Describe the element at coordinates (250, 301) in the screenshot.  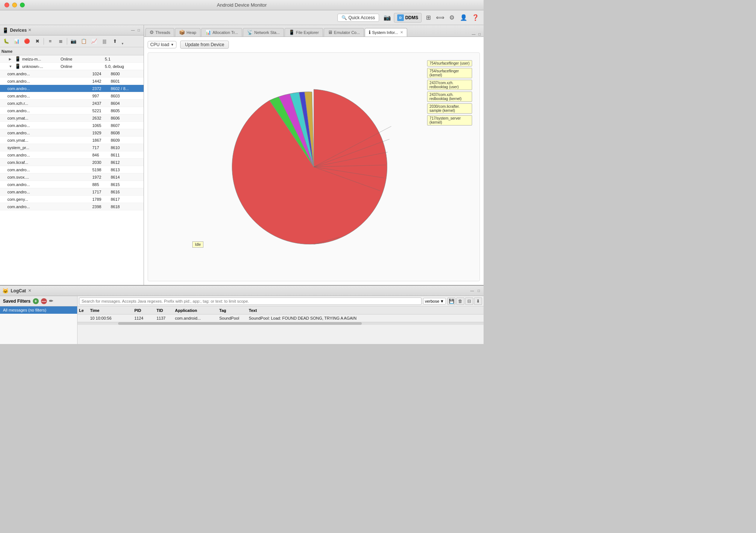
I see `logcat-search-input` at that location.